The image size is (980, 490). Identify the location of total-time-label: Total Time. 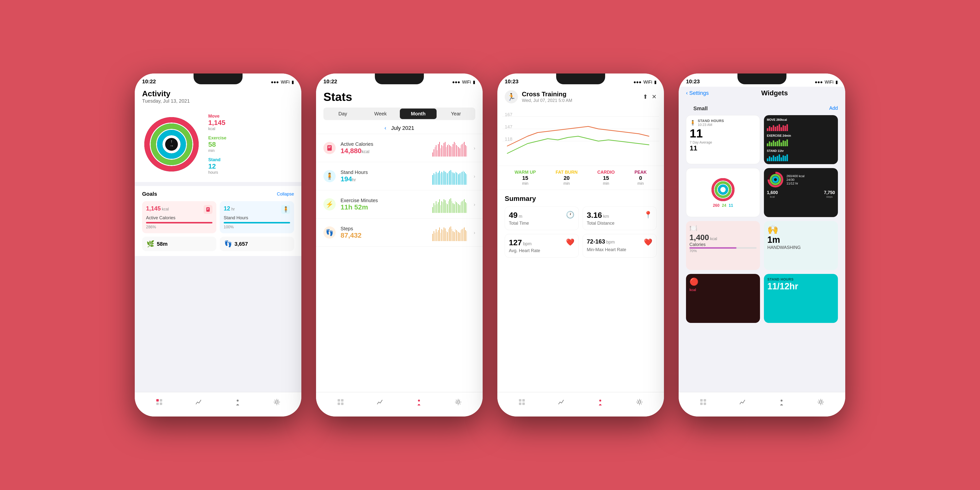
(542, 223).